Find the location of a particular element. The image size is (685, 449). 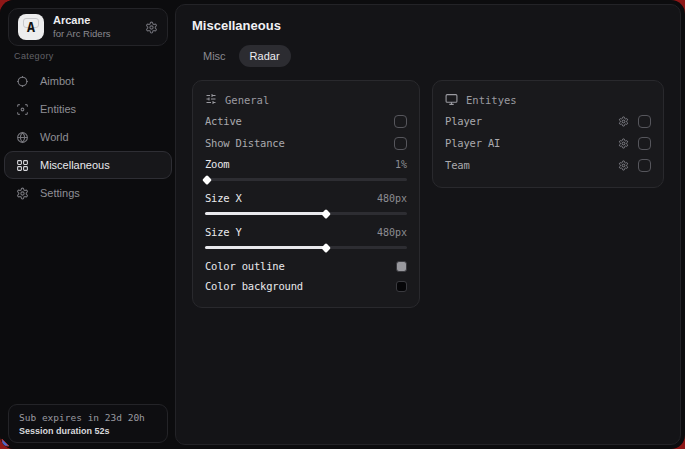

color-outline-swatch is located at coordinates (402, 266).